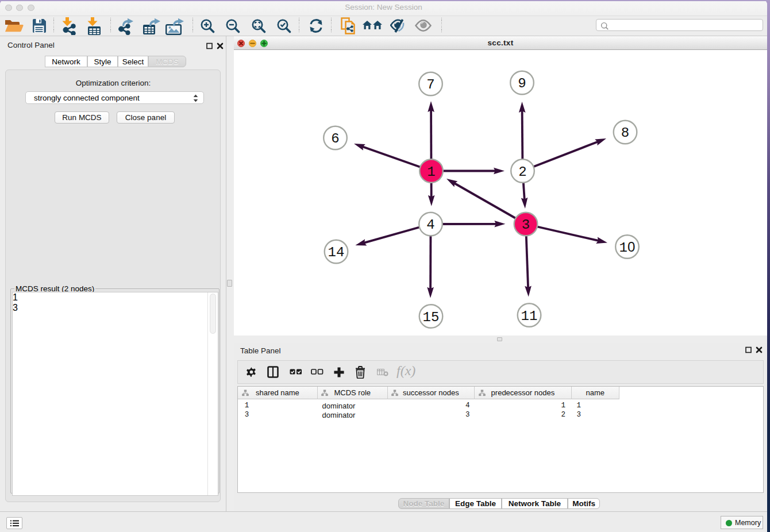 The image size is (770, 532). What do you see at coordinates (431, 317) in the screenshot?
I see `svg-text: 15` at bounding box center [431, 317].